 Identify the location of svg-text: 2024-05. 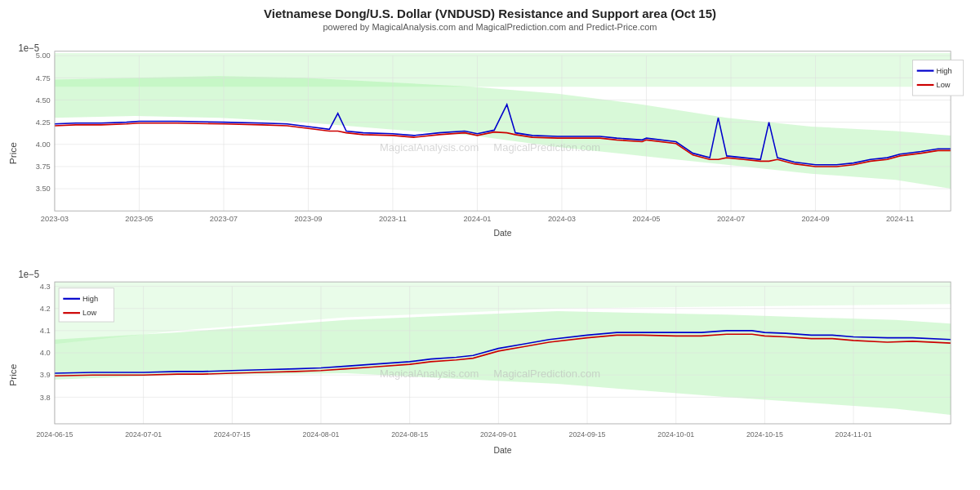
(646, 219).